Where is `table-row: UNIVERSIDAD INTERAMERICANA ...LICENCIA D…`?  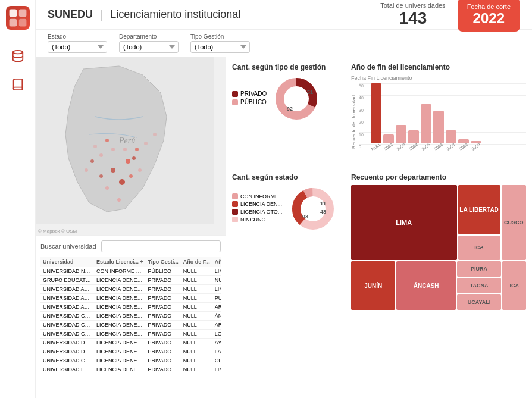
table-row: UNIVERSIDAD INTERAMERICANA ...LICENCIA D… is located at coordinates (131, 375).